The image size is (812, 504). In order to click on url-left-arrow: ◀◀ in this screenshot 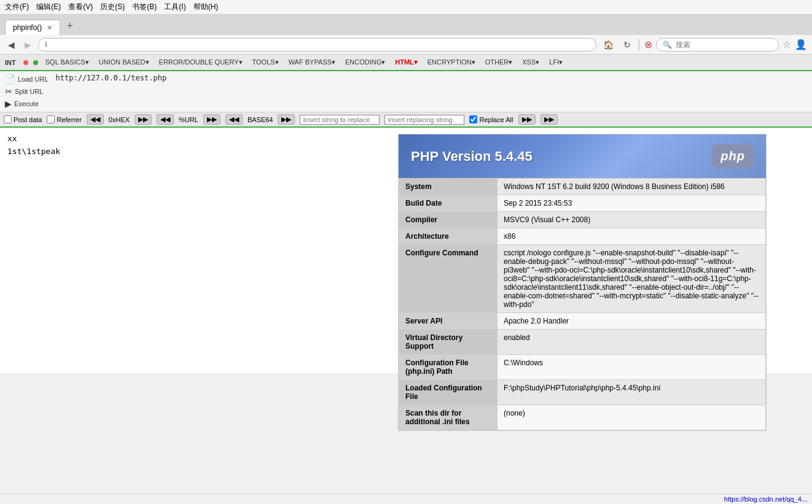, I will do `click(165, 119)`.